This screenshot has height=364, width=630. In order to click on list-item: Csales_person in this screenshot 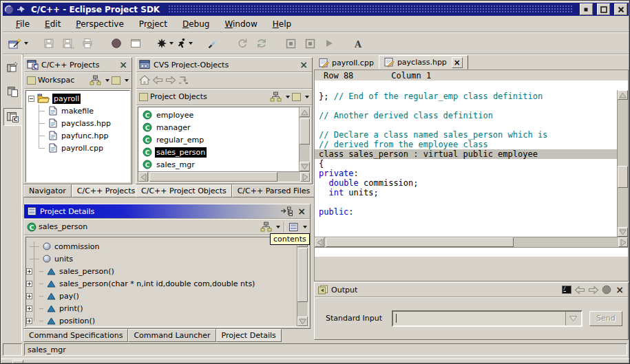, I will do `click(219, 152)`.